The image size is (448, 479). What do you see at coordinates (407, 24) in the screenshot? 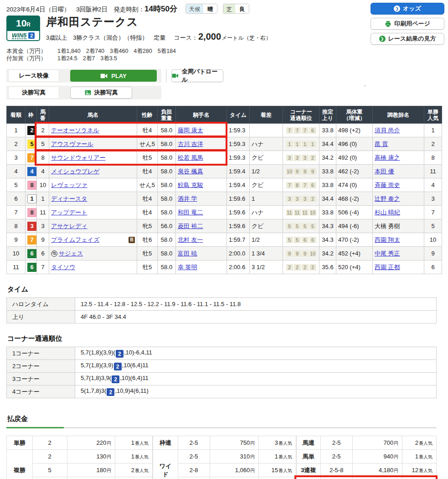
I see `print-page-button: 印刷用ページ` at bounding box center [407, 24].